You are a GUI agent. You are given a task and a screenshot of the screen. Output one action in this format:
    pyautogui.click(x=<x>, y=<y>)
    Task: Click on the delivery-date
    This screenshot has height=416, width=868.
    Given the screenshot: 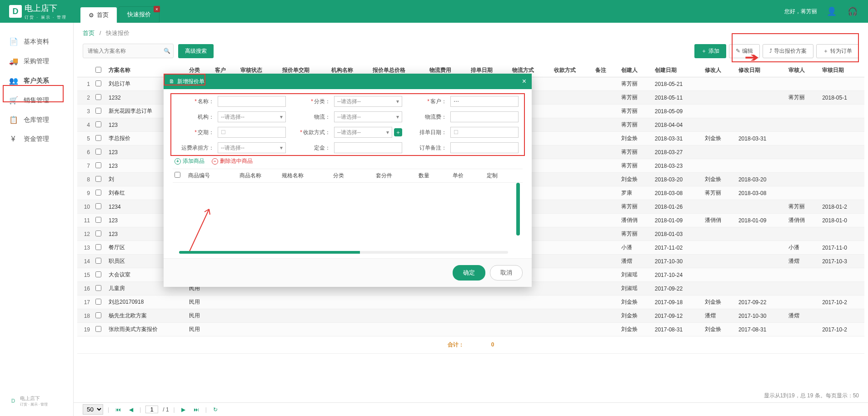 What is the action you would take?
    pyautogui.click(x=252, y=132)
    